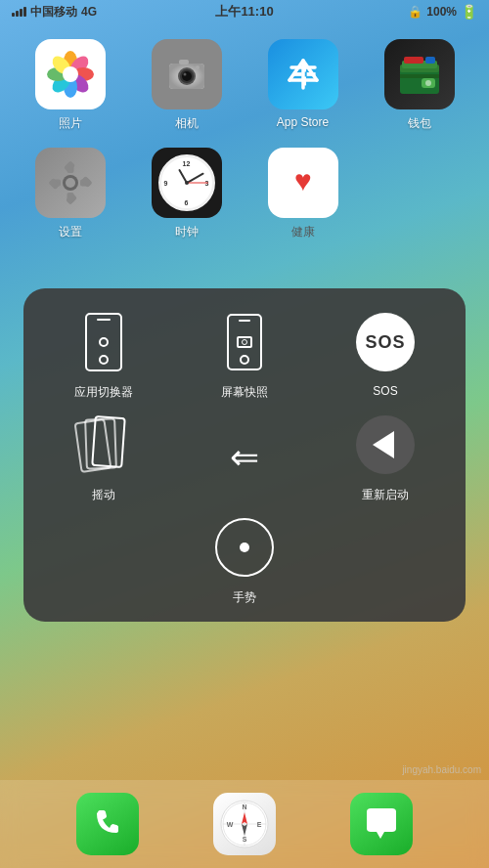 Image resolution: width=489 pixels, height=868 pixels. What do you see at coordinates (104, 559) in the screenshot?
I see `empty-bottom-left` at bounding box center [104, 559].